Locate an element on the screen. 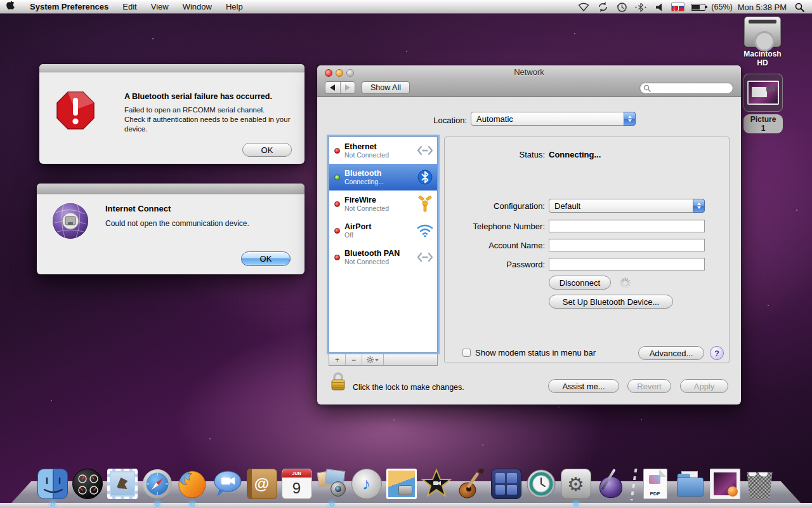 The image size is (812, 508). dock-item-address-book: @ is located at coordinates (262, 484).